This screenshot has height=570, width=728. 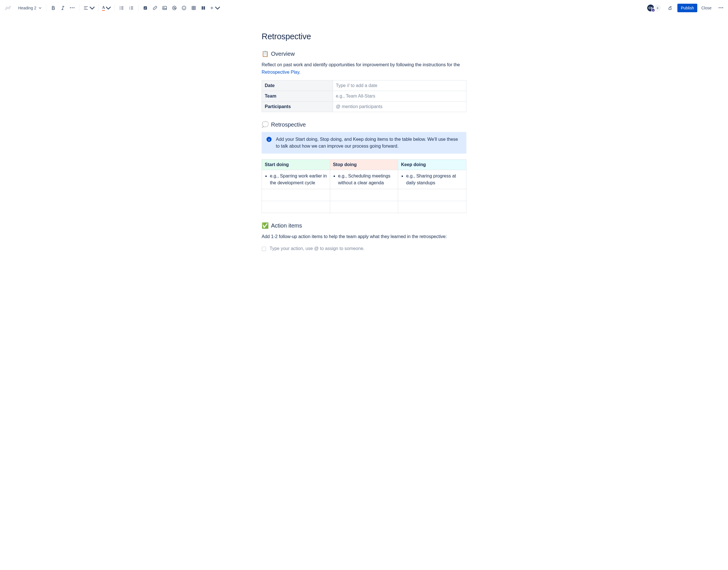 I want to click on italic-button, so click(x=63, y=8).